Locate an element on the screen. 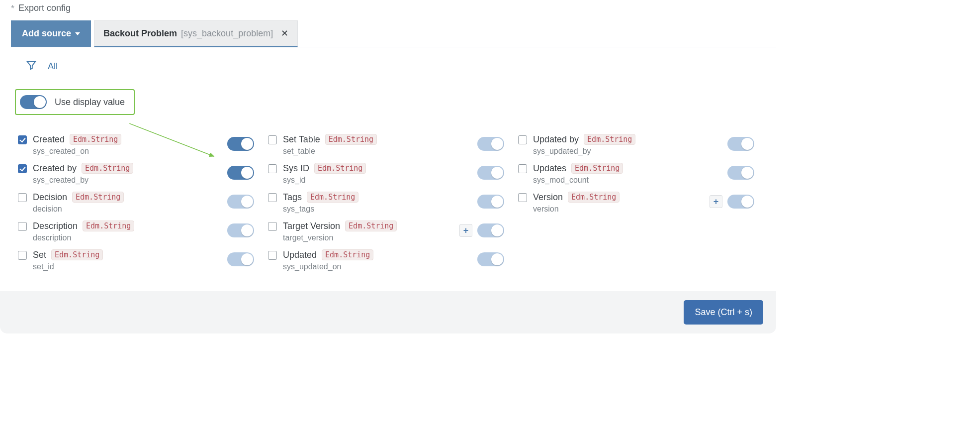  field-text: TagsEdm.Stringsys_tags is located at coordinates (377, 203).